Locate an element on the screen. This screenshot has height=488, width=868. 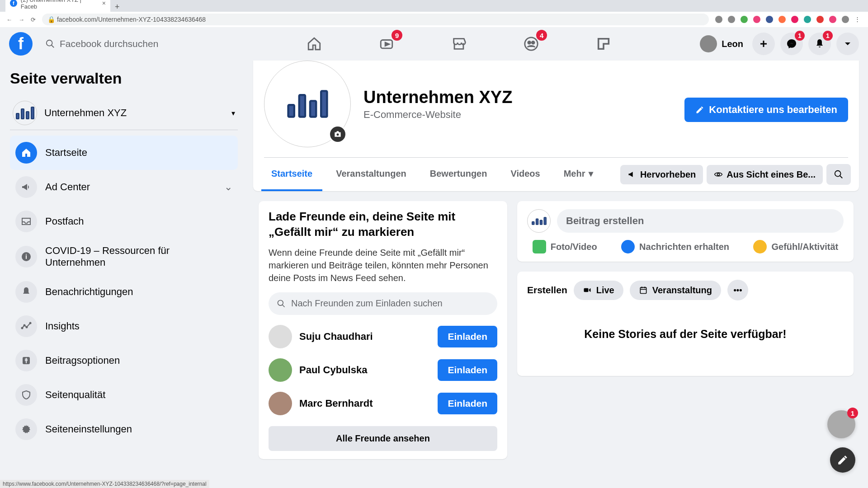
feeling-activity-button: Gefühl/Aktivität is located at coordinates (796, 247).